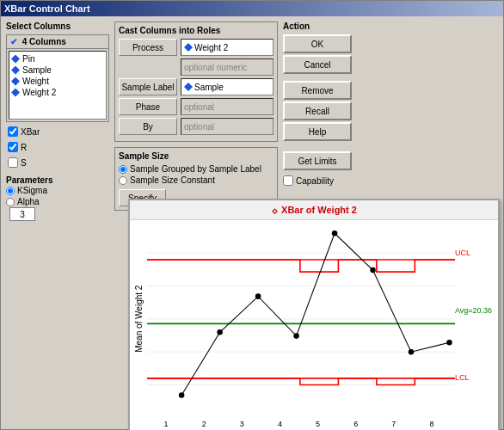 This screenshot has width=504, height=430. Describe the element at coordinates (58, 93) in the screenshot. I see `list-item: Weight 2` at that location.